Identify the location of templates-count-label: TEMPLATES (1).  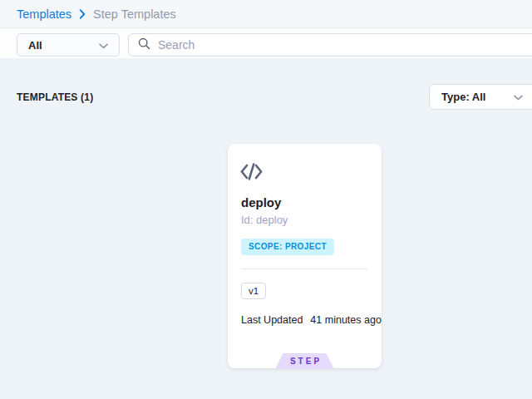
(55, 97).